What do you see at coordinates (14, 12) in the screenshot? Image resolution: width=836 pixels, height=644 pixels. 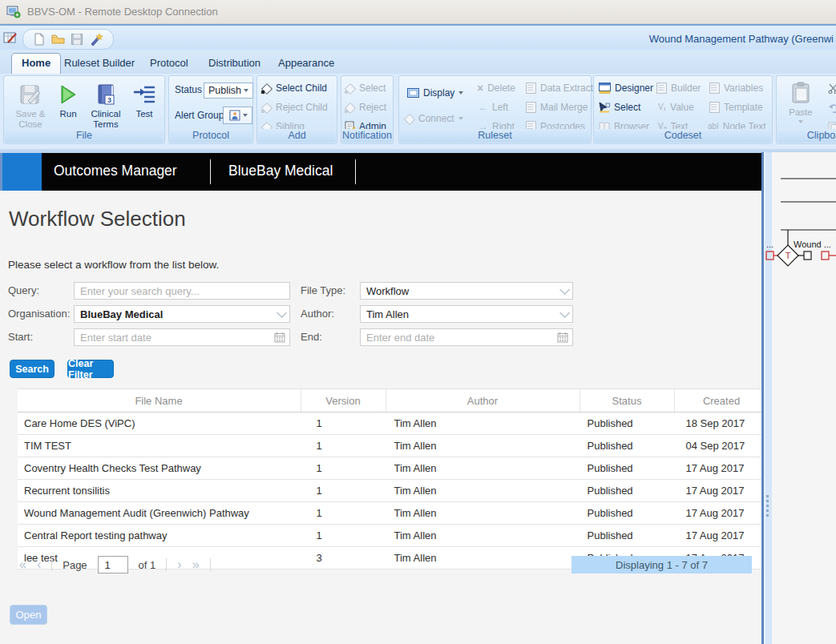 I see `rdp-app-icon` at bounding box center [14, 12].